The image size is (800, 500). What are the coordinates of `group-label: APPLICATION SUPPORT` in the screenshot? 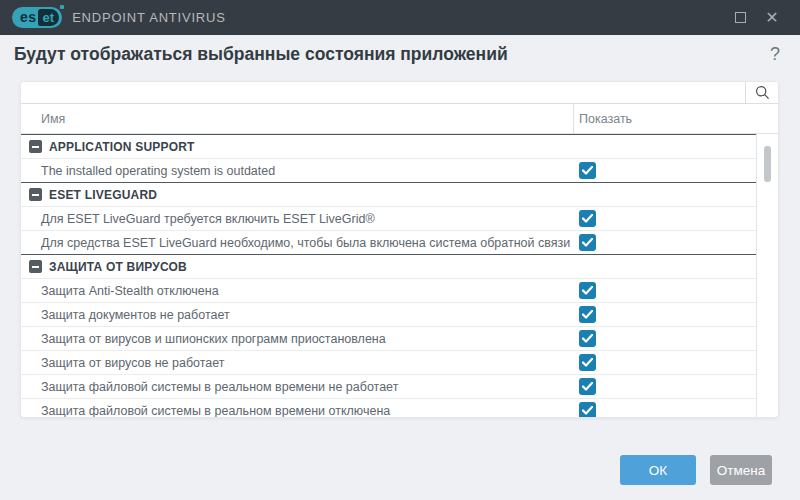 It's located at (122, 147).